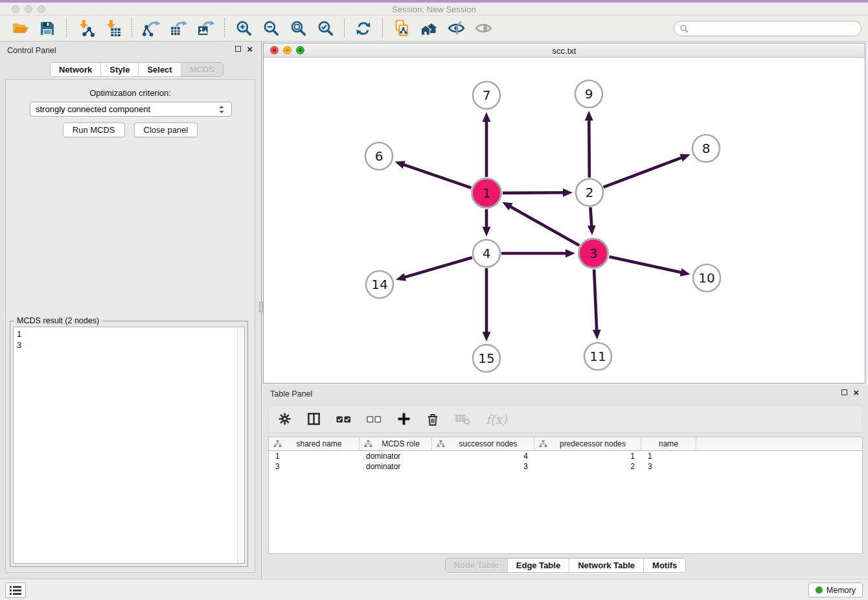 The image size is (868, 600). Describe the element at coordinates (597, 356) in the screenshot. I see `graph-node-label: 11` at that location.